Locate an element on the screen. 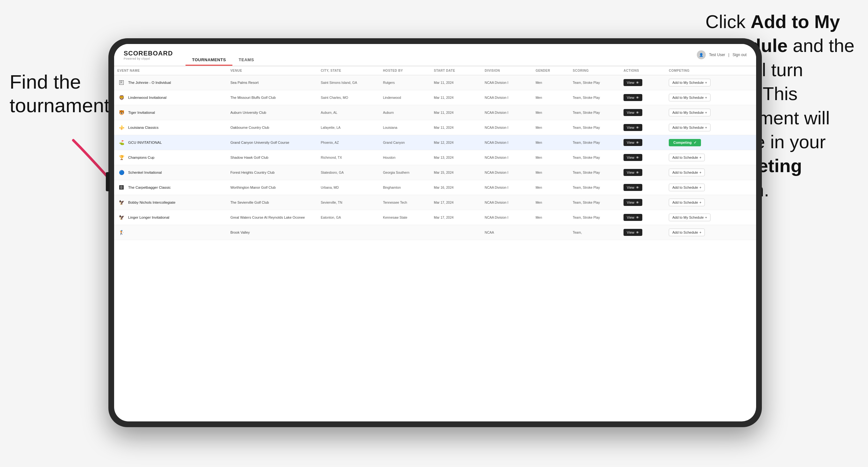 This screenshot has height=467, width=868. app-header: SCOREBOARD Powered by clippd TOURNAMENTS… is located at coordinates (435, 55).